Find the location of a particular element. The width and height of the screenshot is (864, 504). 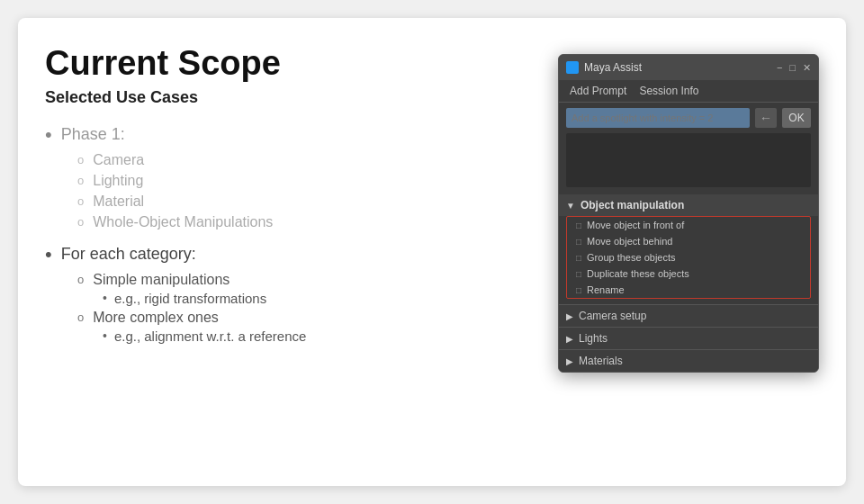

category-sub-list: Simple manipulations e.g., rigid transfo… is located at coordinates (309, 308).